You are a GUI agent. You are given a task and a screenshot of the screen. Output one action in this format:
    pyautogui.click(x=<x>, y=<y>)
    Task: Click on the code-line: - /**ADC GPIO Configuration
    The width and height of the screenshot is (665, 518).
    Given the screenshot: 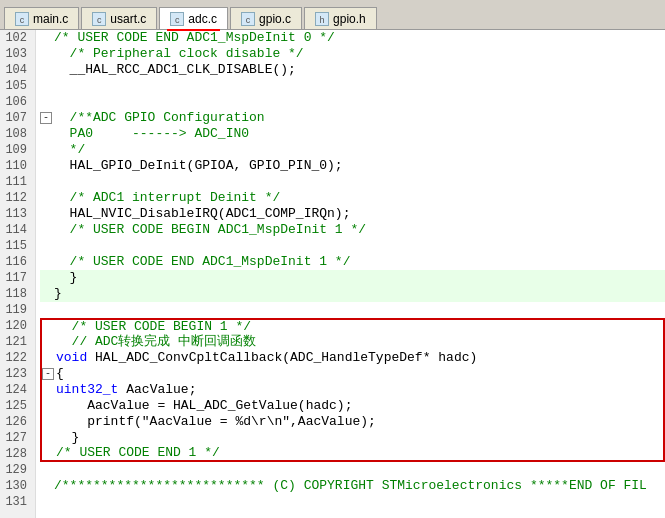 What is the action you would take?
    pyautogui.click(x=352, y=118)
    